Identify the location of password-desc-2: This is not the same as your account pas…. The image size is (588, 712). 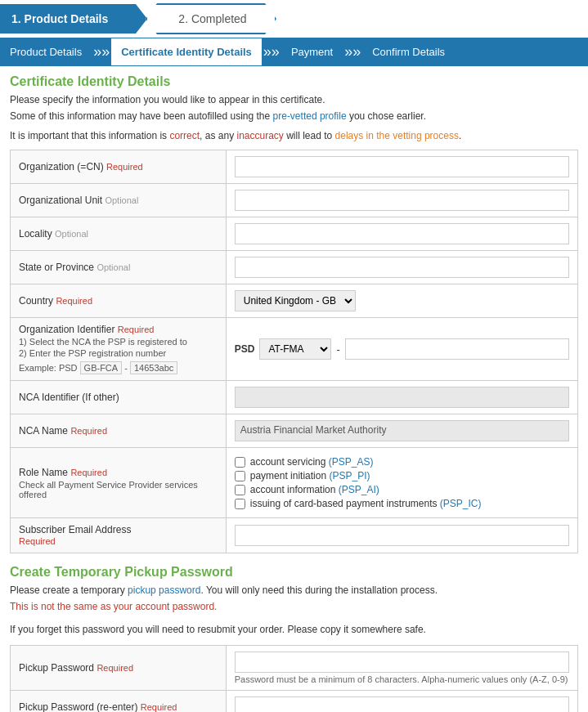
(294, 607).